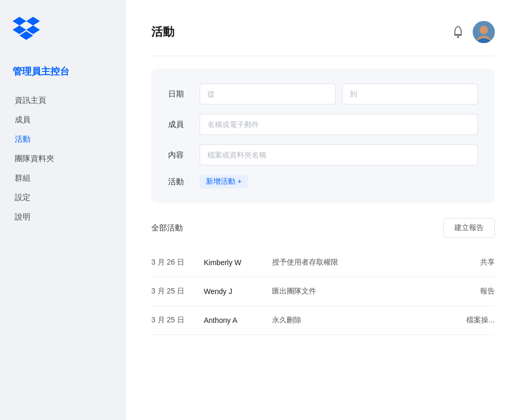  Describe the element at coordinates (323, 94) in the screenshot. I see `filter-row-date: 日期` at that location.